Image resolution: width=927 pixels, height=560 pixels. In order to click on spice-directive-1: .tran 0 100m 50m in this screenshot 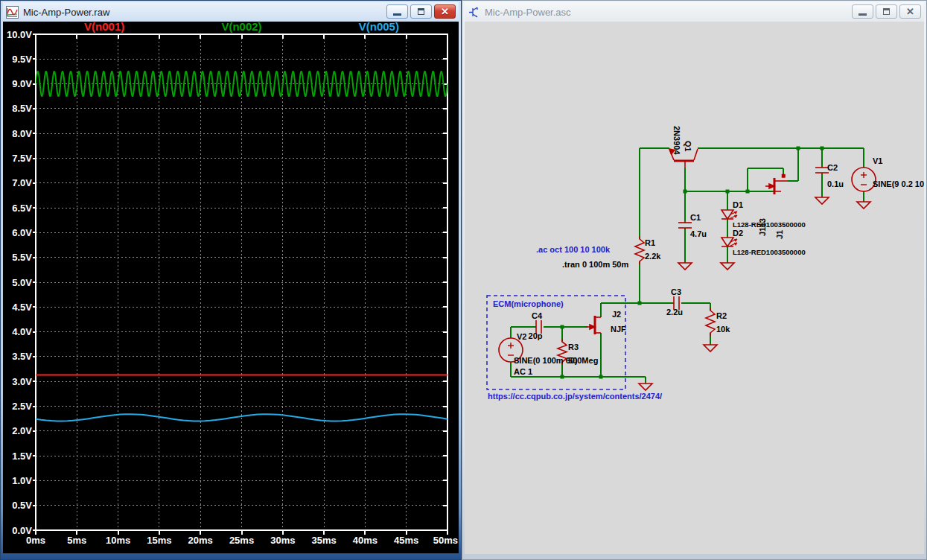, I will do `click(596, 264)`.